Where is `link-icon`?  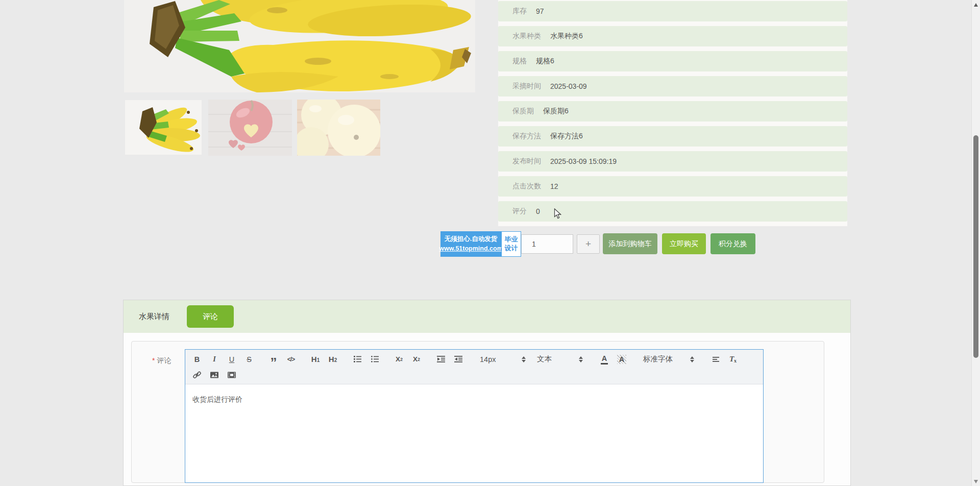 link-icon is located at coordinates (197, 375).